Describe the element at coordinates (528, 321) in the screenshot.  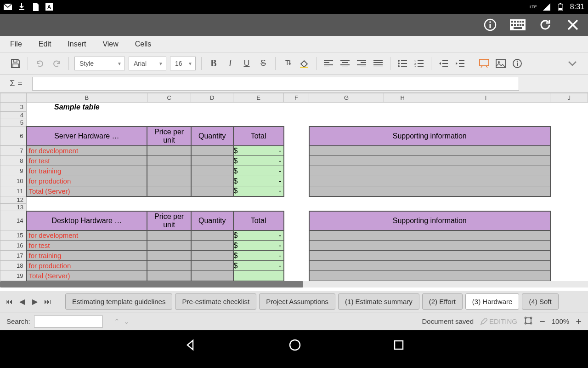
I see `crop-button` at that location.